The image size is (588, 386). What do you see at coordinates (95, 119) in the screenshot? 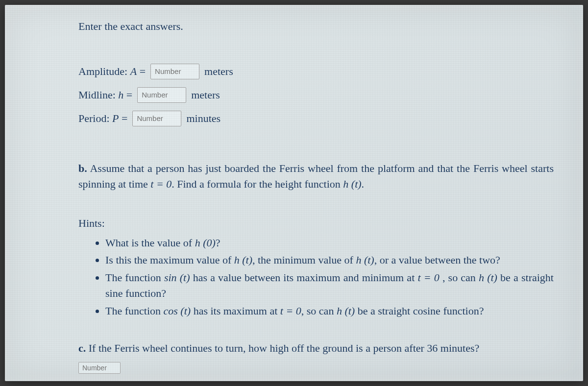
I see `period-label-prefix: Period:` at bounding box center [95, 119].